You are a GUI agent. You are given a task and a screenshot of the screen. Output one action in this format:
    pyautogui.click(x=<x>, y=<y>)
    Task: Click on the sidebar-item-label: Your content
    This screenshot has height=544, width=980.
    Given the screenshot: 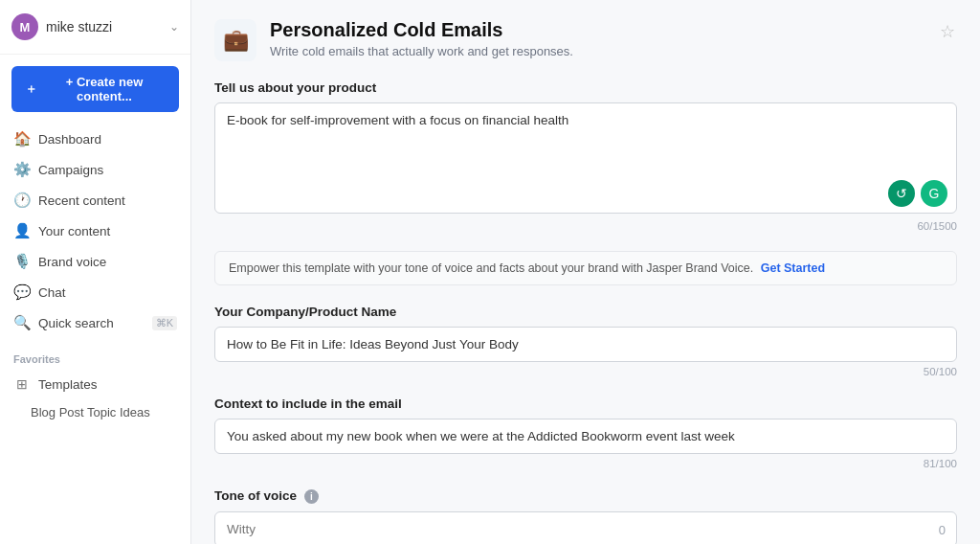 What is the action you would take?
    pyautogui.click(x=75, y=232)
    